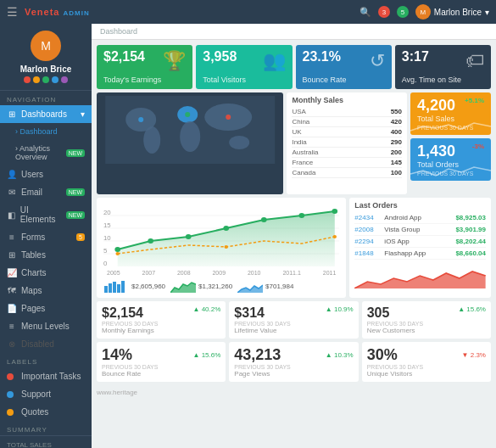  I want to click on sidebar-item-email: ✉ Email NEW, so click(46, 192).